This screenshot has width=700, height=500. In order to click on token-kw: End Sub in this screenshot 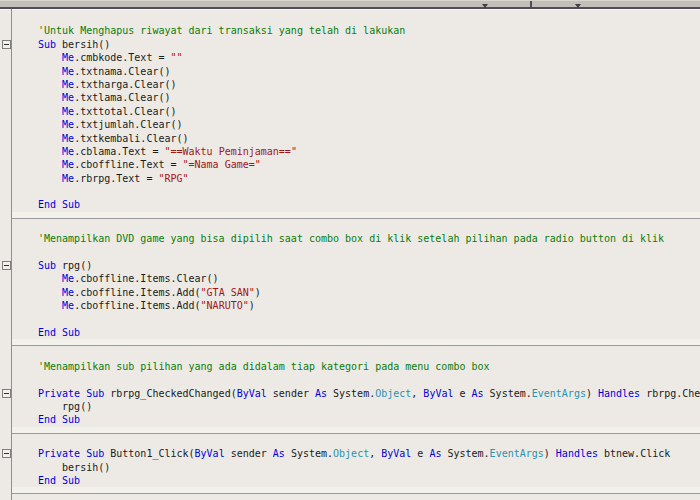, I will do `click(59, 332)`.